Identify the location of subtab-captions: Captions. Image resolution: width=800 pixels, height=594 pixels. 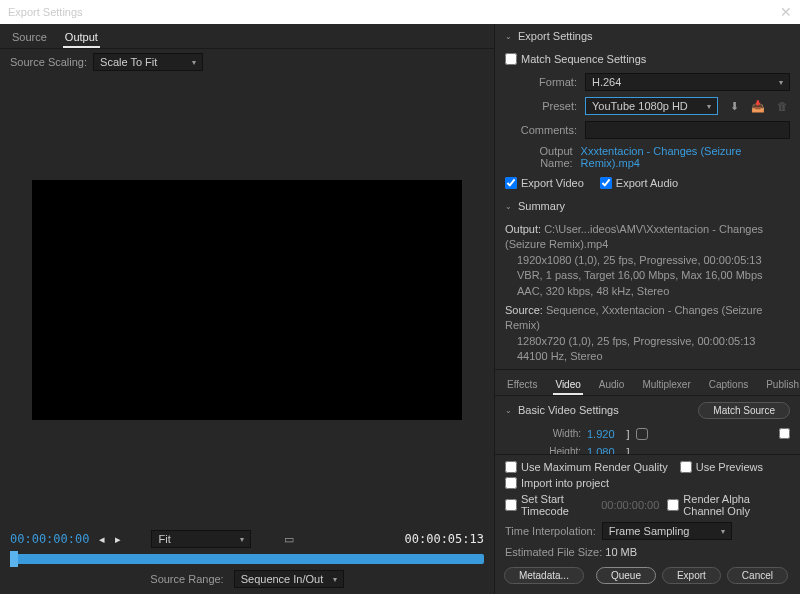
(728, 386).